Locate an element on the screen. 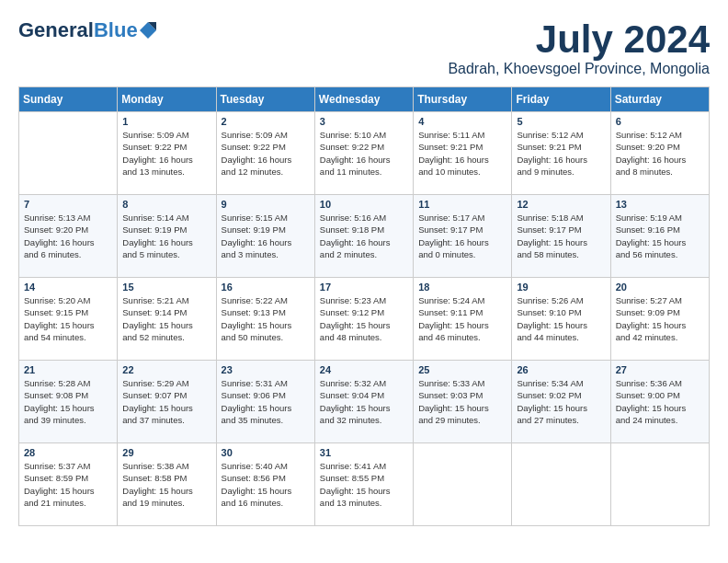  weekday-header-friday: Friday is located at coordinates (561, 99).